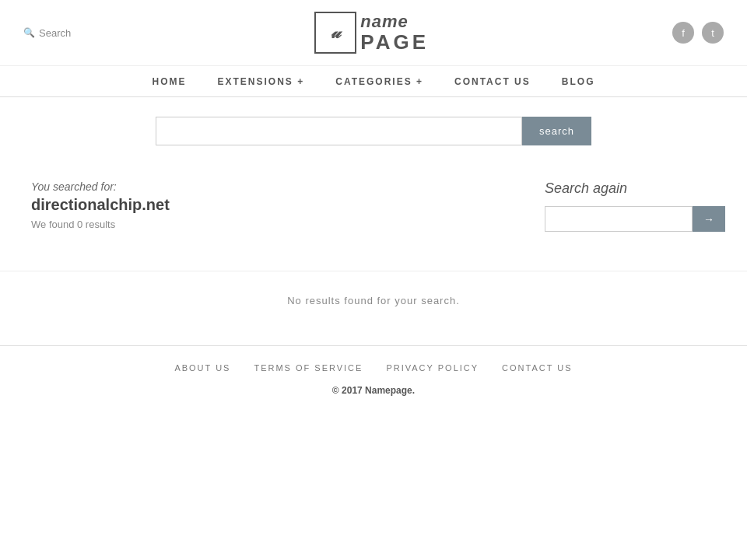  I want to click on no-results-text: No results found for your search., so click(374, 300).